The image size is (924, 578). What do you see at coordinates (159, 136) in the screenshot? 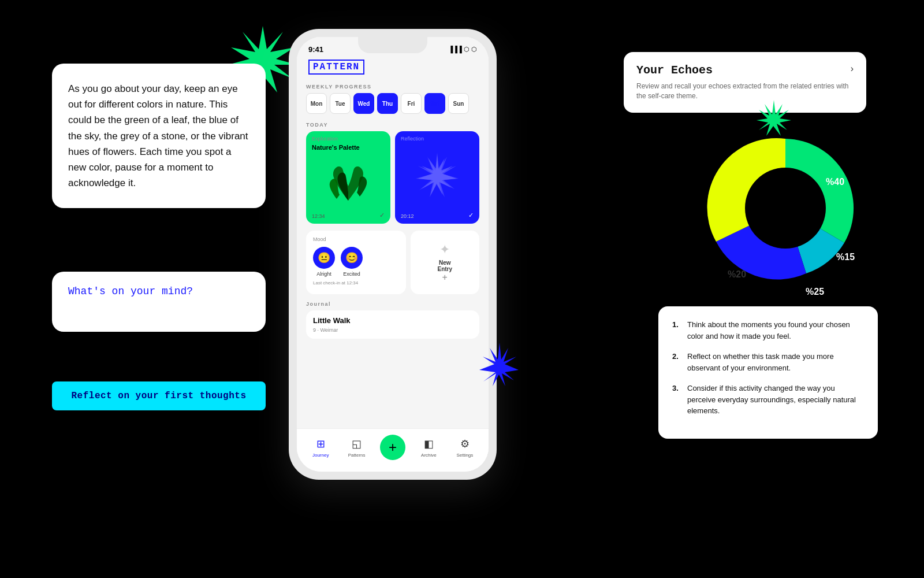
I see `exploration-body: As you go about your day, keep an eye ou…` at bounding box center [159, 136].